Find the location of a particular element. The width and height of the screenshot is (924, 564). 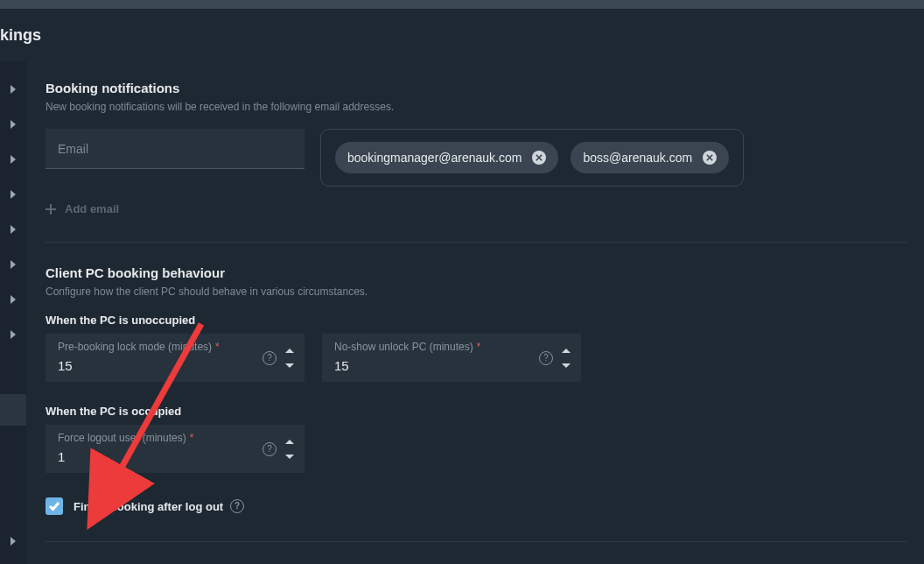

plus-icon is located at coordinates (51, 209).